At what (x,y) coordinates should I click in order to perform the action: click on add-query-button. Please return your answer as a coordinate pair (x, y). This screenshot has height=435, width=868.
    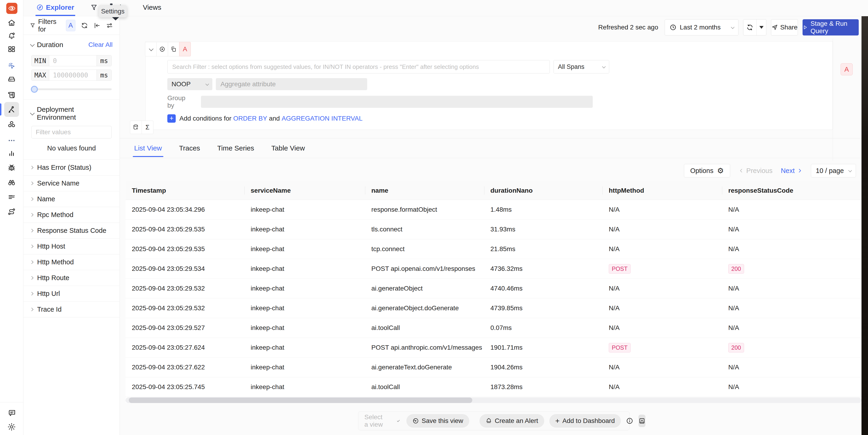
    Looking at the image, I should click on (136, 127).